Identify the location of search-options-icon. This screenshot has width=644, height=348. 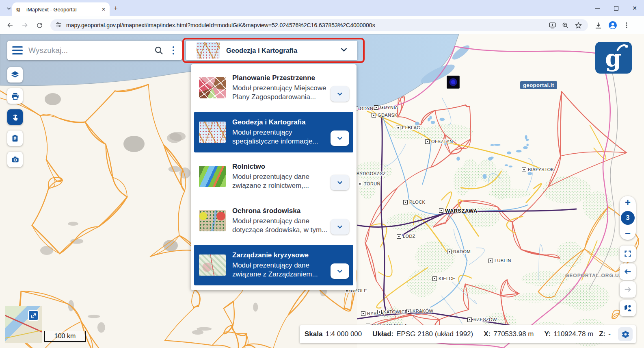
(173, 50).